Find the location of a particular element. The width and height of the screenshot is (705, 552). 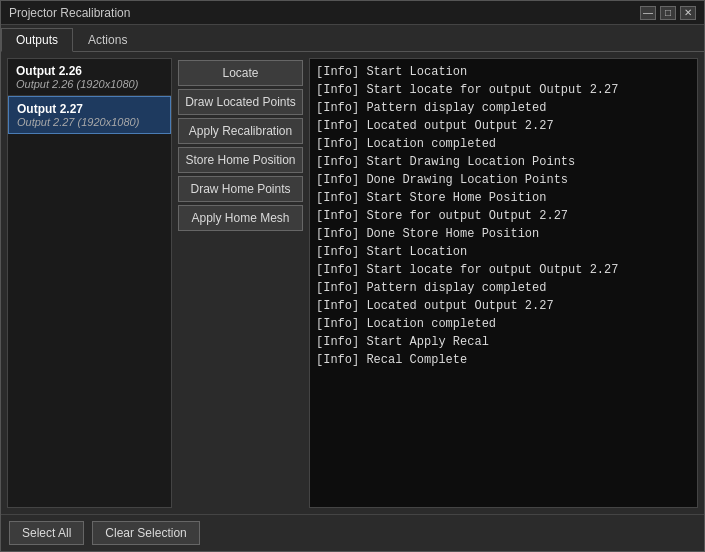

output-res-2-27: Output 2.27 (1920x1080) is located at coordinates (90, 122).